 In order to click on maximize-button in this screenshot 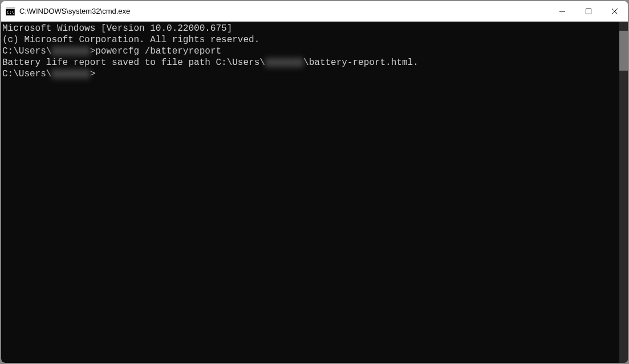, I will do `click(589, 11)`.